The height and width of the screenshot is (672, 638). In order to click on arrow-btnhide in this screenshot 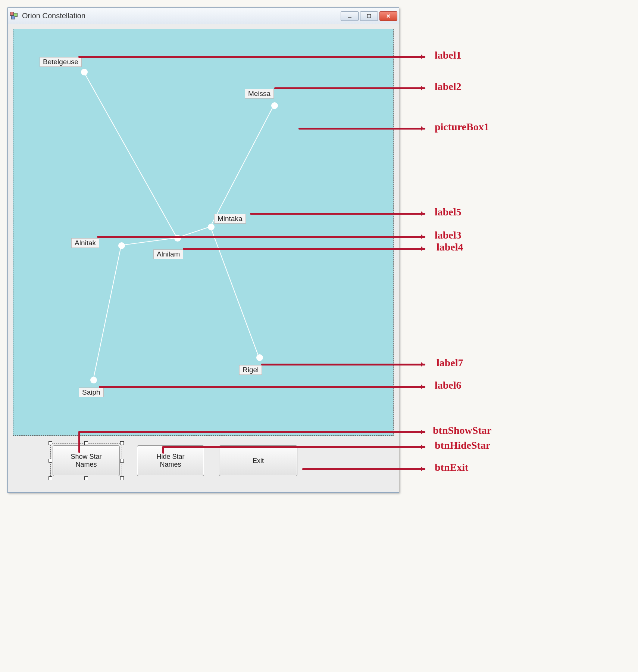, I will do `click(294, 447)`.